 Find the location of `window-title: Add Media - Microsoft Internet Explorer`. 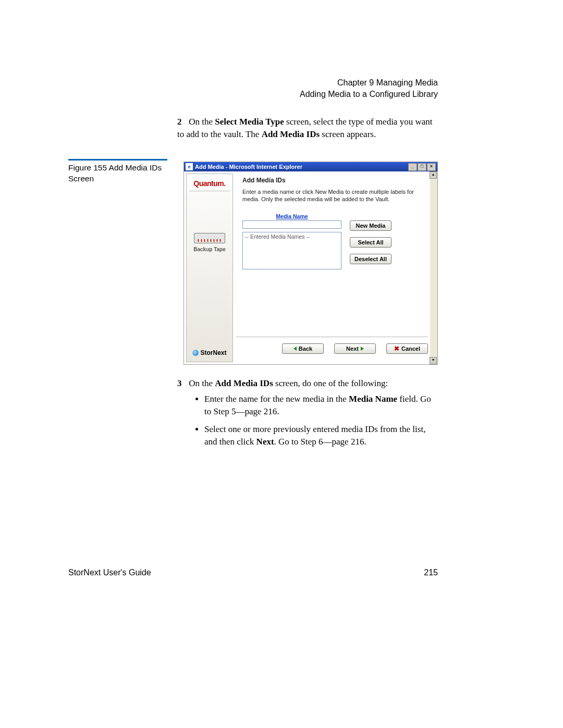

window-title: Add Media - Microsoft Internet Explorer is located at coordinates (249, 167).